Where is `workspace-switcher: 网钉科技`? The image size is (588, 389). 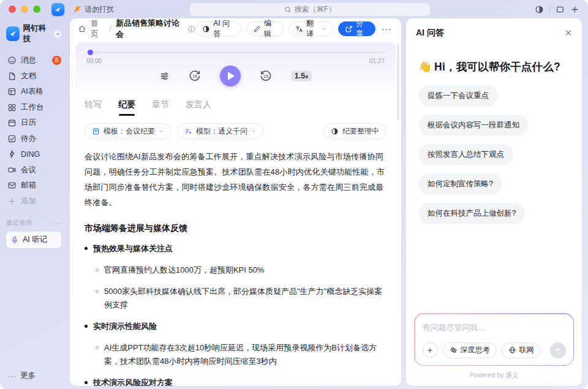
workspace-switcher: 网钉科技 is located at coordinates (34, 34).